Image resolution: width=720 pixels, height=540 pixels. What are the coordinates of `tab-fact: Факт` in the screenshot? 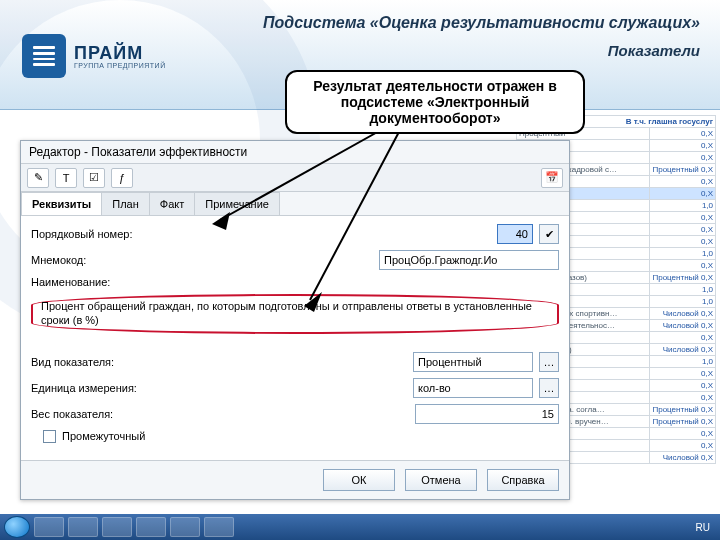 It's located at (172, 204).